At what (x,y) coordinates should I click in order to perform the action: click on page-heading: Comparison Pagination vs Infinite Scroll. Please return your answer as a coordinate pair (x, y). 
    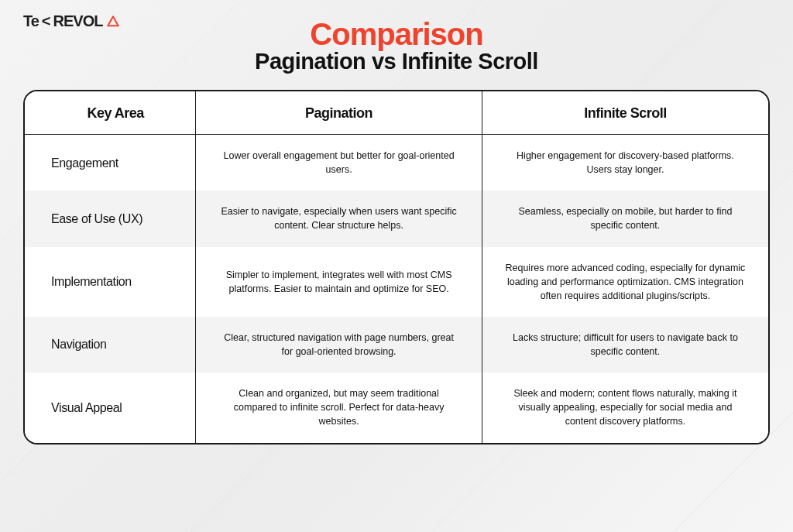
    Looking at the image, I should click on (396, 46).